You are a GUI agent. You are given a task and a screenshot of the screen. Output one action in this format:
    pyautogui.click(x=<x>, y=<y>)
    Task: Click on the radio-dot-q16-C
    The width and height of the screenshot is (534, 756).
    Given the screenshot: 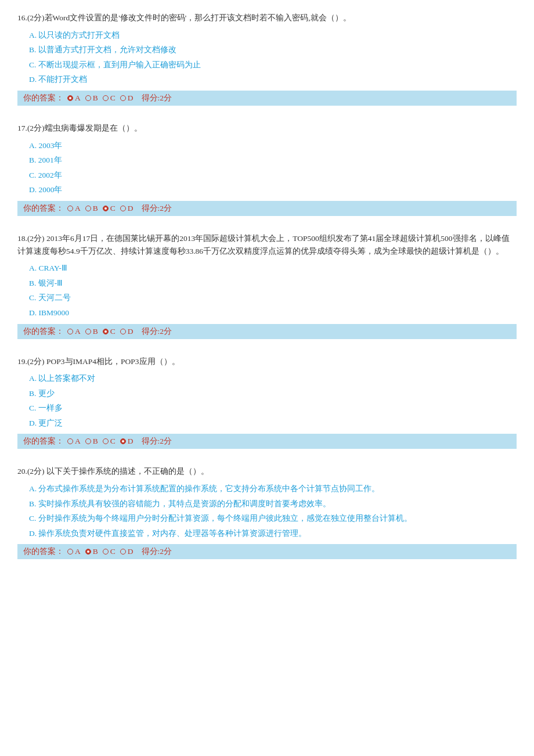 What is the action you would take?
    pyautogui.click(x=106, y=98)
    